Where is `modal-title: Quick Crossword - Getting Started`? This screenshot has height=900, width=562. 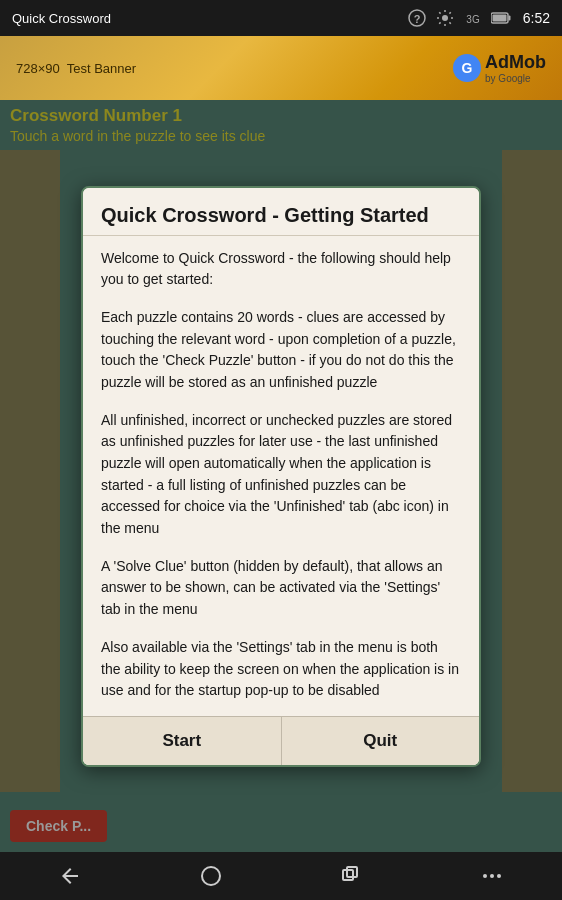 modal-title: Quick Crossword - Getting Started is located at coordinates (281, 216).